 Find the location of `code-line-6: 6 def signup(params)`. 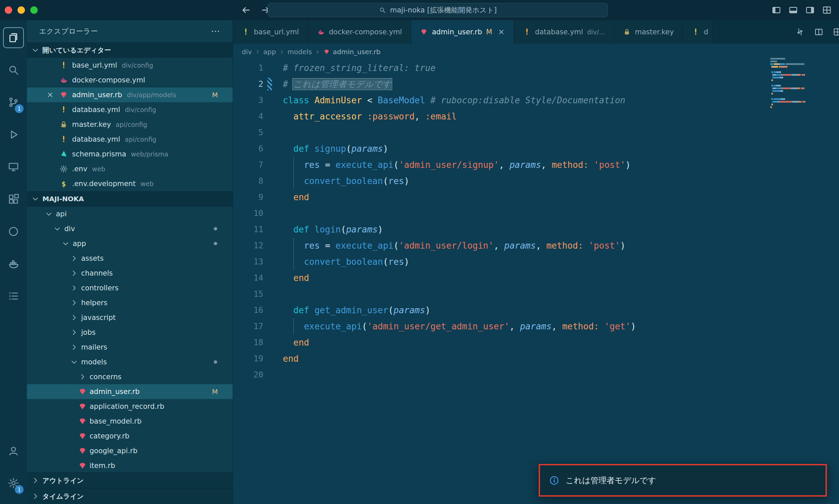

code-line-6: 6 def signup(params) is located at coordinates (536, 149).